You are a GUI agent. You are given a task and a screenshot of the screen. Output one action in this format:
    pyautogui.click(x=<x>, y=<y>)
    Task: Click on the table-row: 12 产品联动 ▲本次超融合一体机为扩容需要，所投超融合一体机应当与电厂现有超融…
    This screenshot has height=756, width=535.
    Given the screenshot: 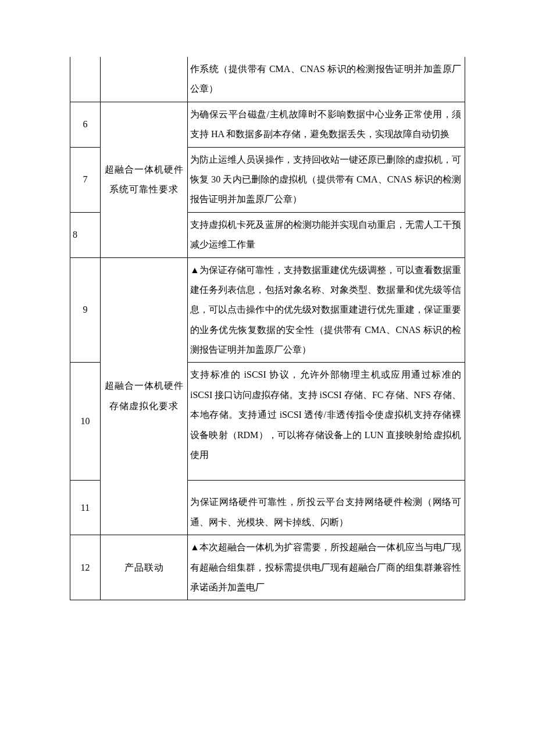 What is the action you would take?
    pyautogui.click(x=268, y=568)
    